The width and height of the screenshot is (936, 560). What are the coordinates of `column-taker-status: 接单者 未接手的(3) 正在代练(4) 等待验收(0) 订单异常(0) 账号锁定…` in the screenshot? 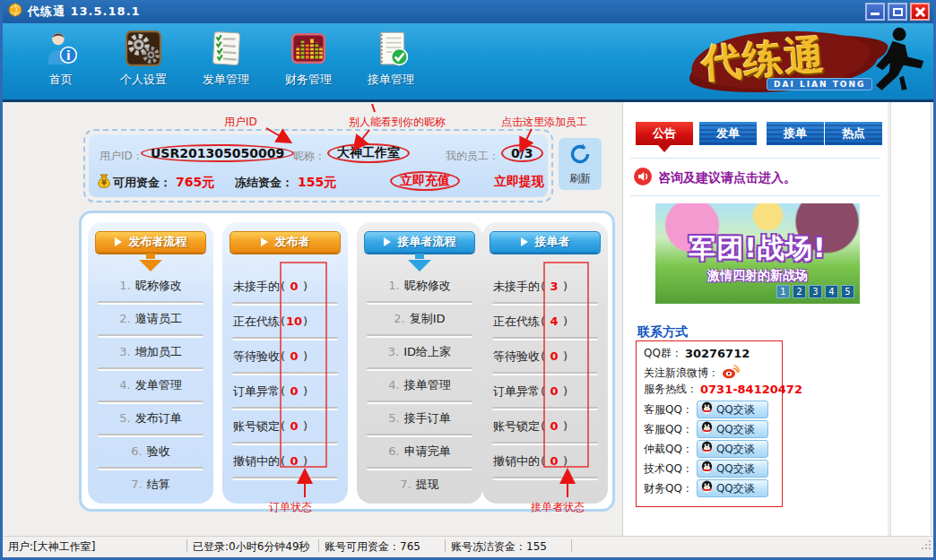 It's located at (545, 363).